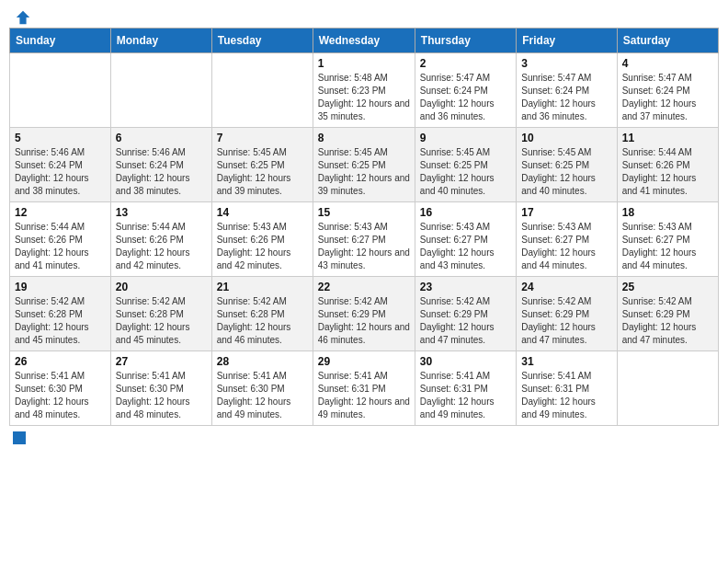 Image resolution: width=728 pixels, height=563 pixels. What do you see at coordinates (364, 40) in the screenshot?
I see `calendar-header-row: SundayMondayTuesdayWednesdayThursdayFrid…` at bounding box center [364, 40].